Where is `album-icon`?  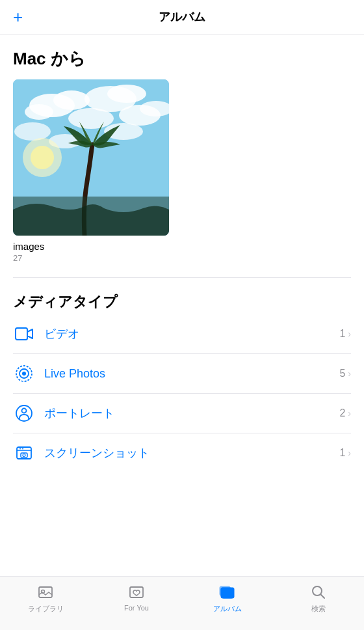 album-icon is located at coordinates (228, 592).